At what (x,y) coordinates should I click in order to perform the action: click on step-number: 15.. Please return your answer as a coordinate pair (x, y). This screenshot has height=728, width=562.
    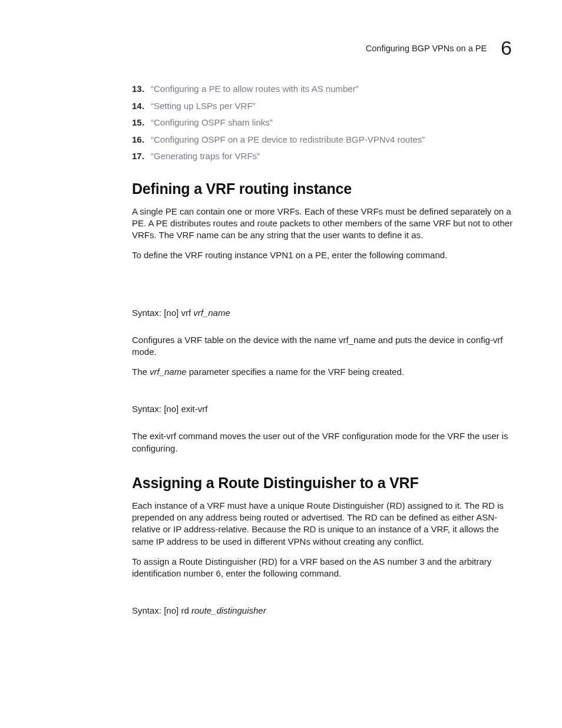
    Looking at the image, I should click on (139, 123).